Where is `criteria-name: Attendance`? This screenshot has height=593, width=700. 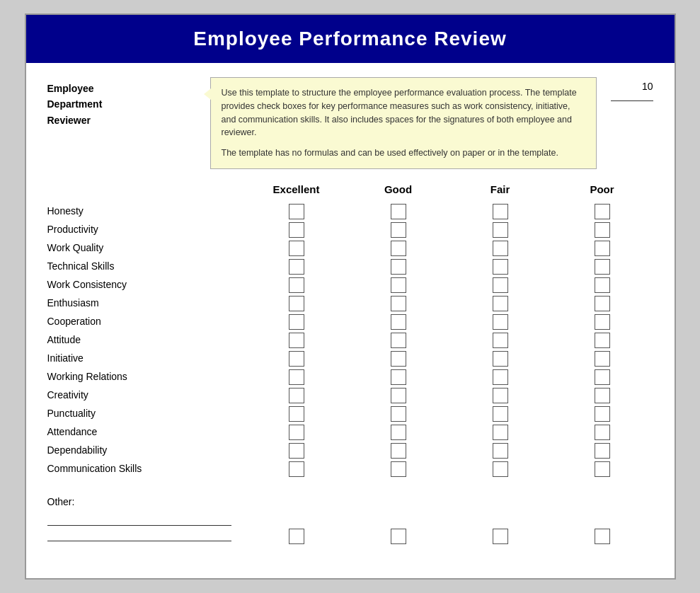
criteria-name: Attendance is located at coordinates (147, 432).